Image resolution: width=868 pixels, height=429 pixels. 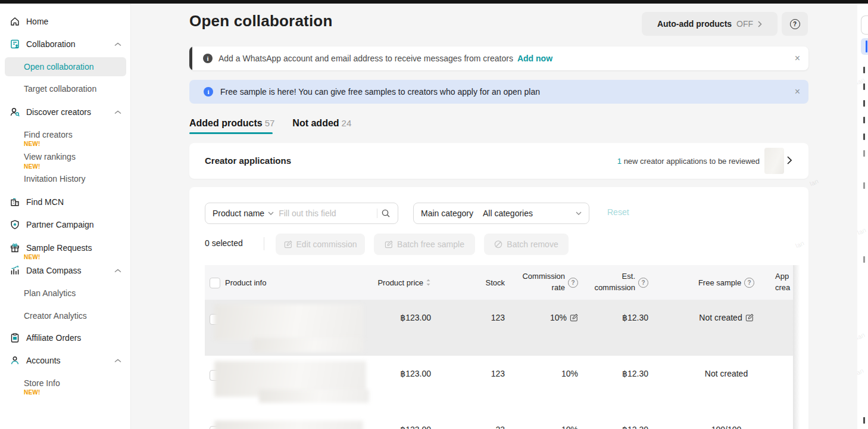 I want to click on help-button, so click(x=795, y=24).